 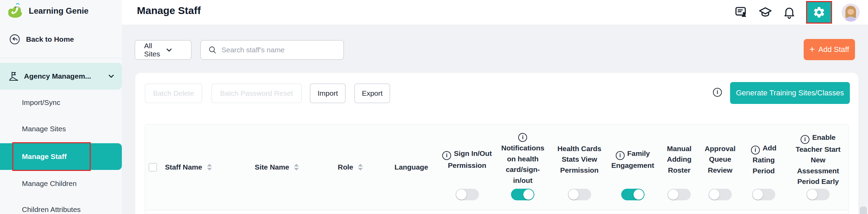 What do you see at coordinates (467, 195) in the screenshot?
I see `toggle-sign-in-out-permission` at bounding box center [467, 195].